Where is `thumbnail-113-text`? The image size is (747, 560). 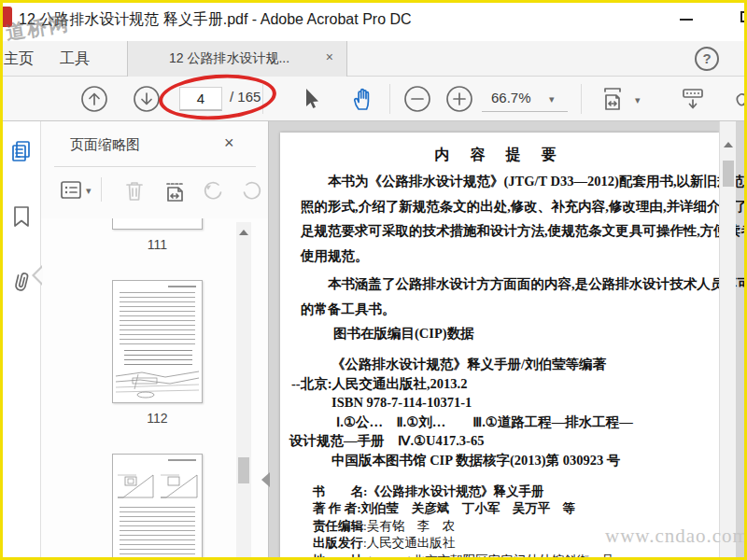 thumbnail-113-text is located at coordinates (157, 534).